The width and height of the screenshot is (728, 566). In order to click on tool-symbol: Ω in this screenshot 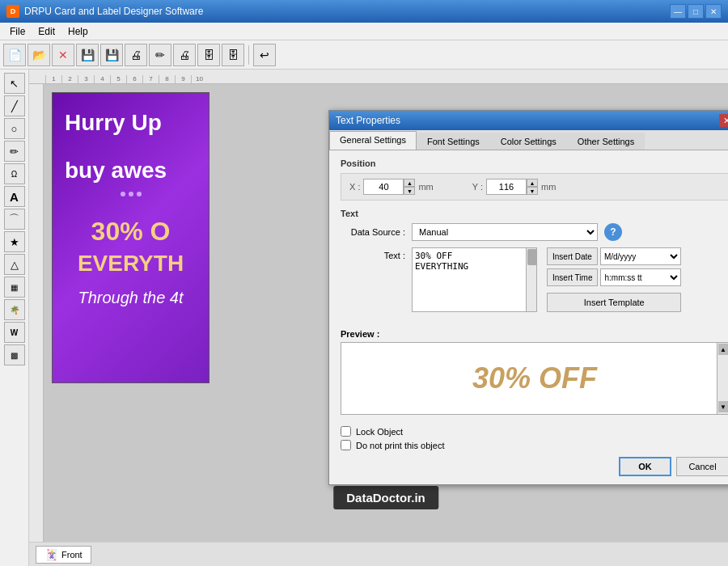, I will do `click(15, 174)`.